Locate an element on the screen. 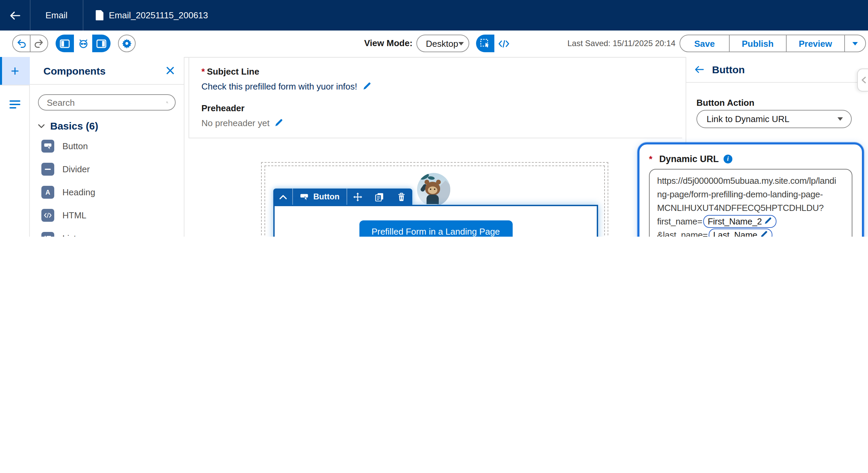 The image size is (868, 473). components-panel-header: Components is located at coordinates (107, 71).